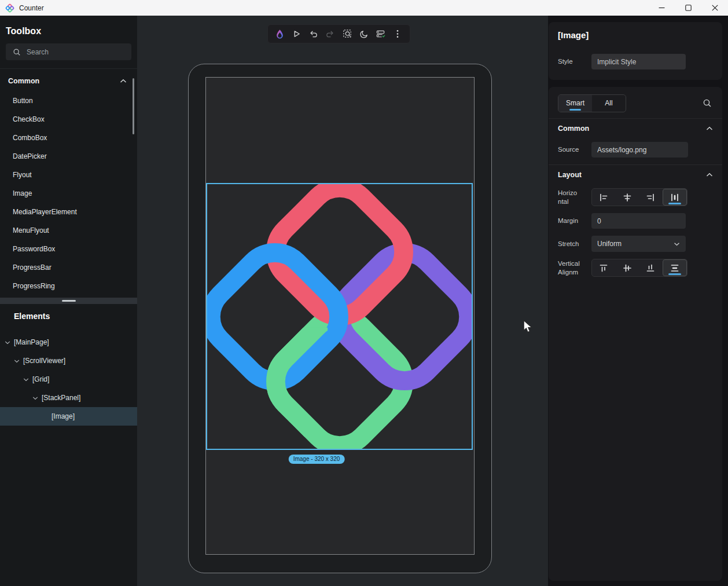 This screenshot has width=728, height=586. Describe the element at coordinates (381, 34) in the screenshot. I see `layers-check-icon` at that location.